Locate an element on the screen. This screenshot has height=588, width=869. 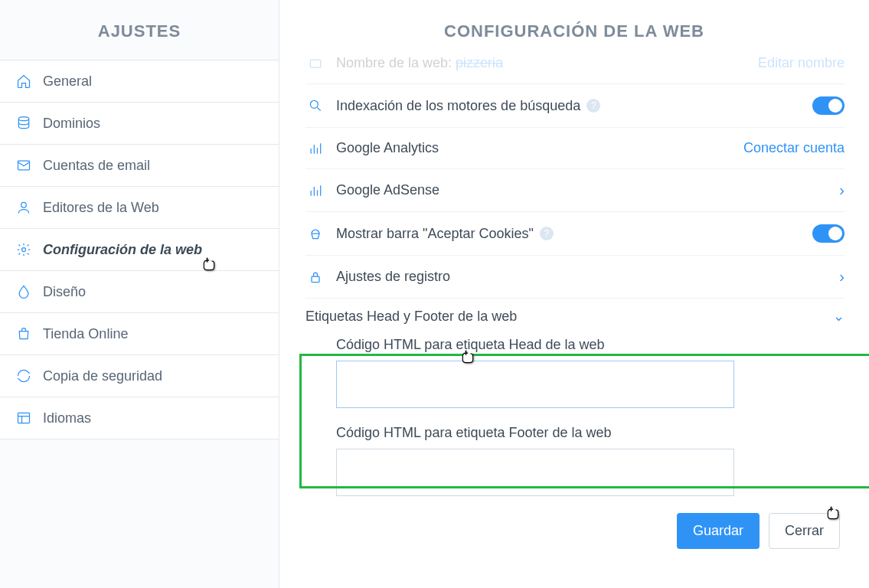
cupcake-icon is located at coordinates (315, 234).